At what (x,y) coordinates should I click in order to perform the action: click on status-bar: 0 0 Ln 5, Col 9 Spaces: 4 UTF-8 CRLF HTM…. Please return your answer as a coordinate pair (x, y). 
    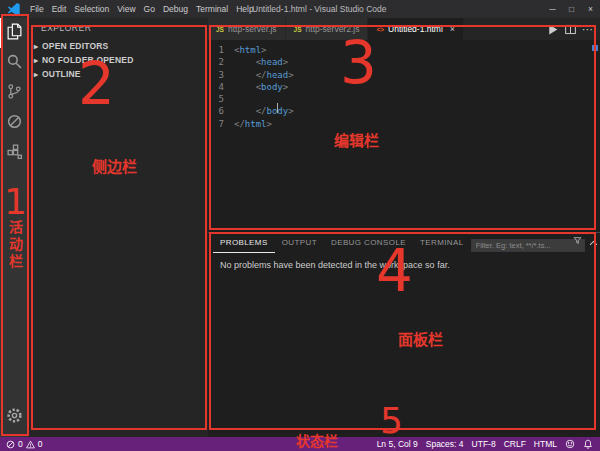
    Looking at the image, I should click on (300, 444).